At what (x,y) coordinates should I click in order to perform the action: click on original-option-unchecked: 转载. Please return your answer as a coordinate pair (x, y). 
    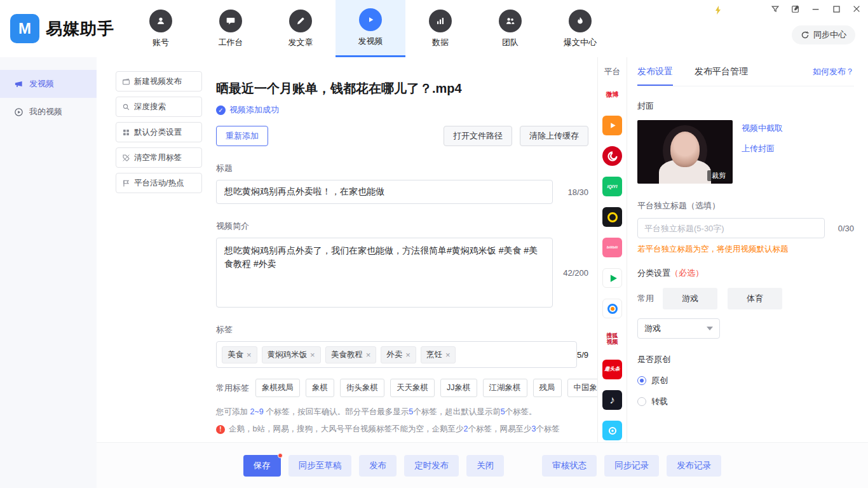
    Looking at the image, I should click on (746, 402).